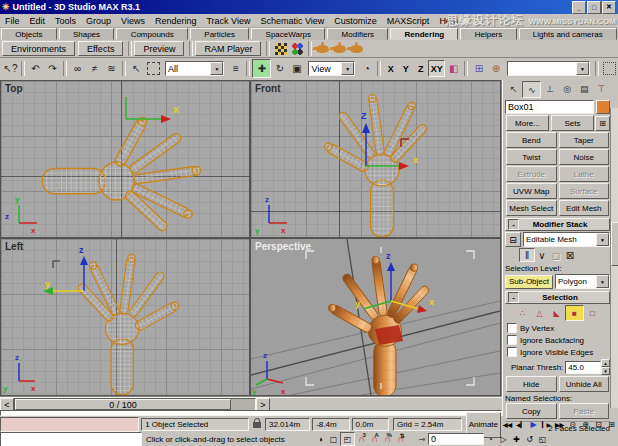 Image resolution: width=618 pixels, height=446 pixels. Describe the element at coordinates (532, 191) in the screenshot. I see `modifier-uvwmap-button: UVW Map` at that location.